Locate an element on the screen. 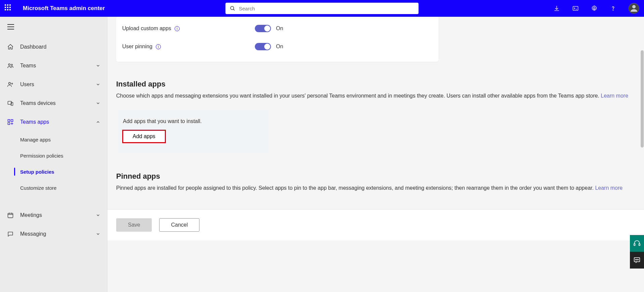 Image resolution: width=644 pixels, height=292 pixels. search-icon is located at coordinates (234, 8).